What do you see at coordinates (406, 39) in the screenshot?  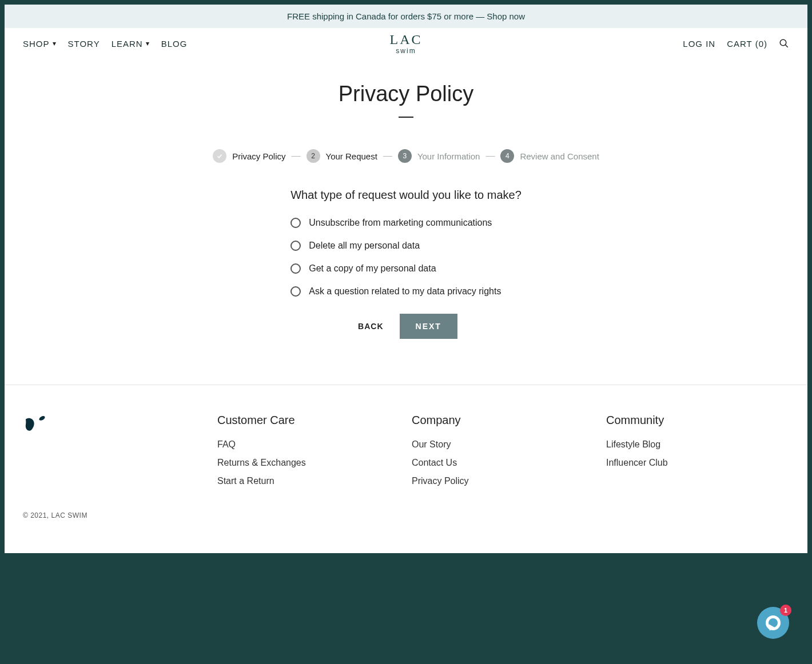 I see `logo-main: LAC` at bounding box center [406, 39].